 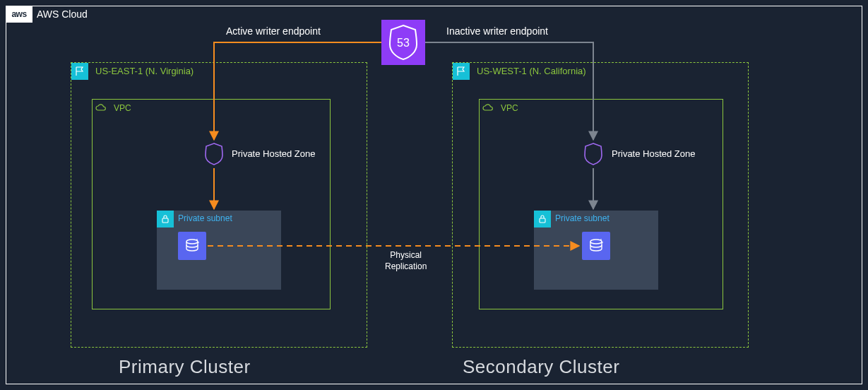 I want to click on private-subnet-secondary-label: Private subnet, so click(x=582, y=218).